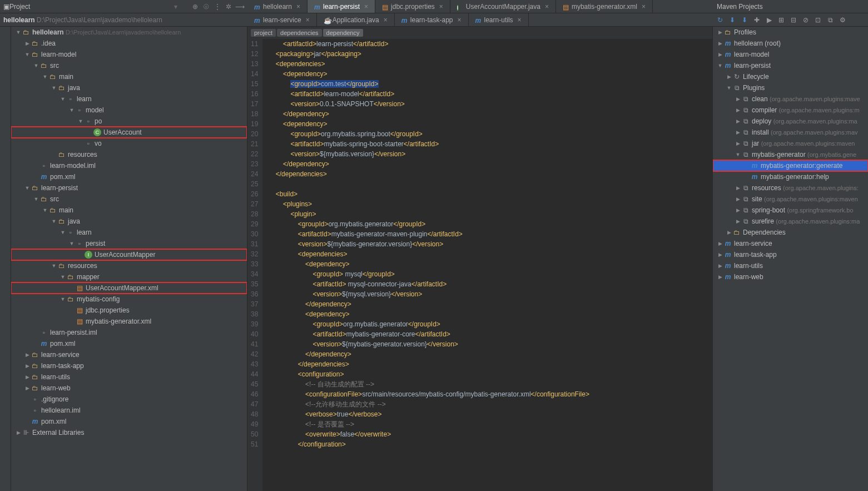 The width and height of the screenshot is (868, 491). Describe the element at coordinates (791, 244) in the screenshot. I see `maven-tree-item: ▶mlearn-service` at that location.